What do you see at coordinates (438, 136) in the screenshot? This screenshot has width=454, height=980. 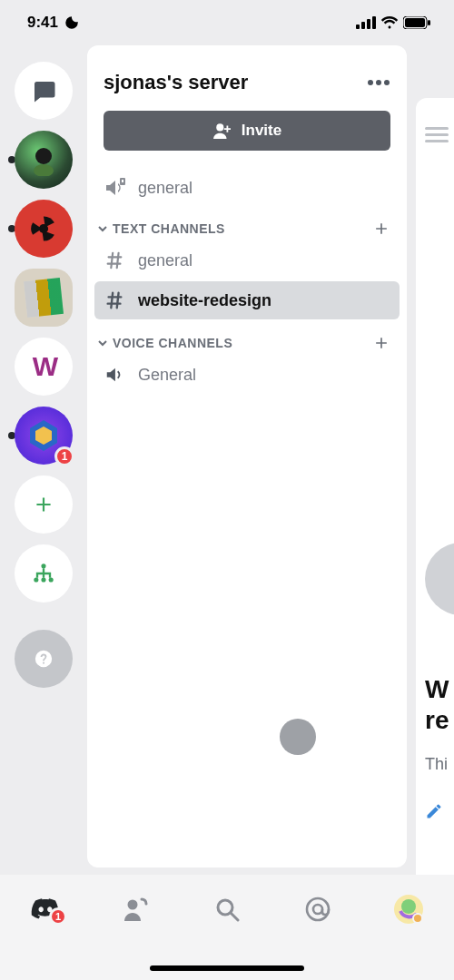 I see `hamburger-icon` at bounding box center [438, 136].